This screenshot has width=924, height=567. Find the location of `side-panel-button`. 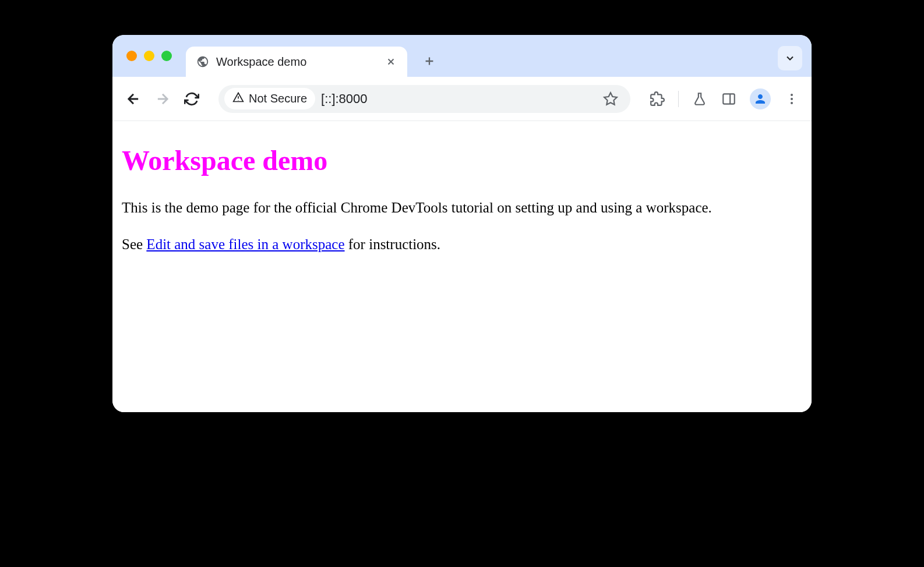

side-panel-button is located at coordinates (729, 99).